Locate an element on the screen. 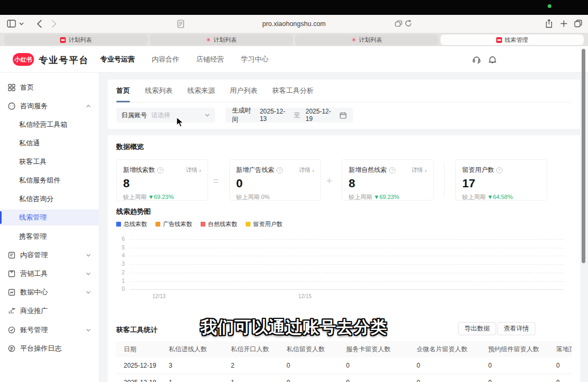 Image resolution: width=588 pixels, height=382 pixels. lead-page-header-card: 首页 线索列表 线索来源 用户列表 获客工具分析 归属账号 请选择 生成时间 2… is located at coordinates (344, 104).